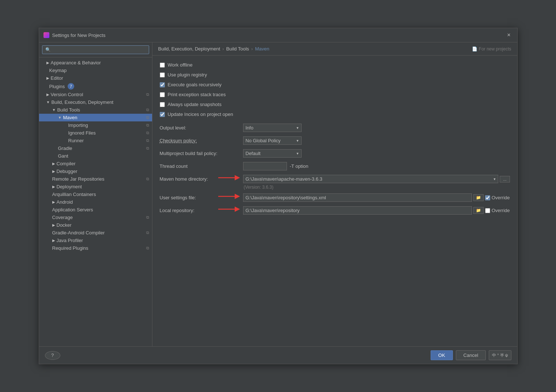 Image resolution: width=556 pixels, height=392 pixels. What do you see at coordinates (335, 85) in the screenshot?
I see `execute-goals-row: Execute goals recursively` at bounding box center [335, 85].